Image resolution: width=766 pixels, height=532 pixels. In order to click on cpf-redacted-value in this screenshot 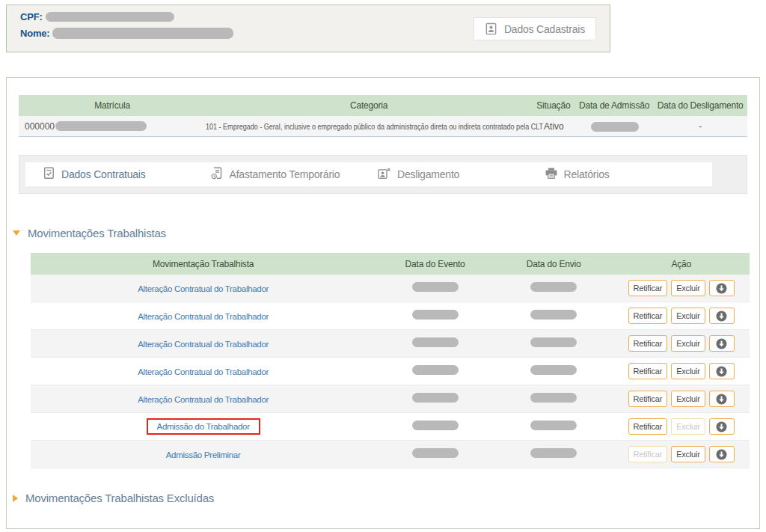, I will do `click(110, 16)`.